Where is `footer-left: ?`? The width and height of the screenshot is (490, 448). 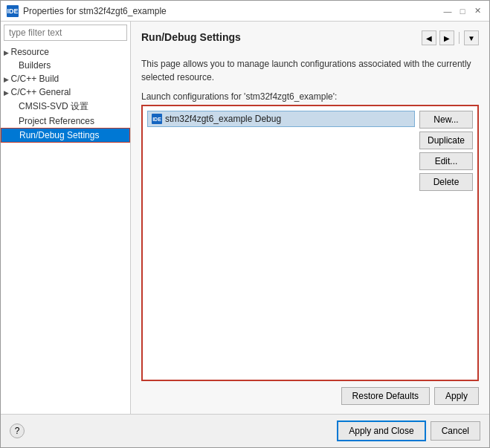 footer-left: ? is located at coordinates (17, 431).